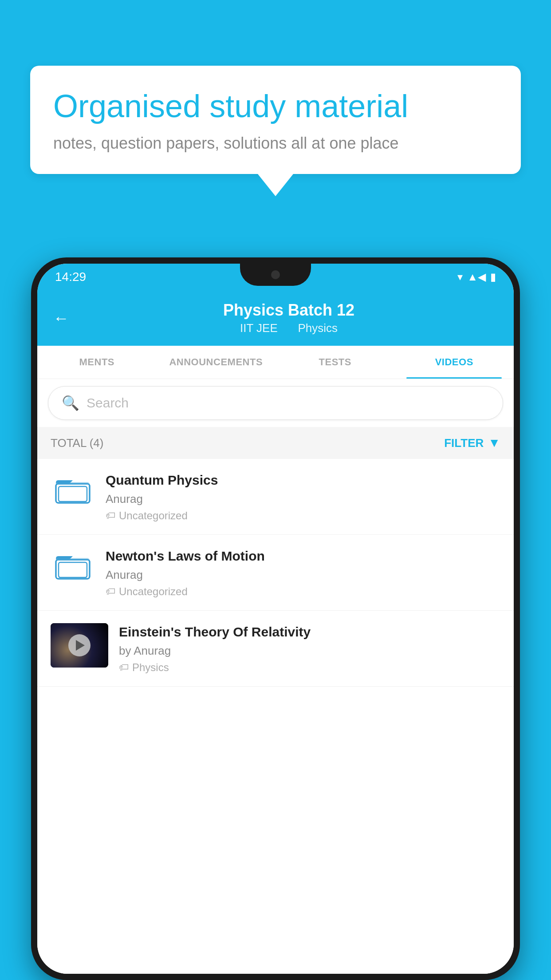 The height and width of the screenshot is (980, 551). I want to click on tag-text: Physics, so click(151, 668).